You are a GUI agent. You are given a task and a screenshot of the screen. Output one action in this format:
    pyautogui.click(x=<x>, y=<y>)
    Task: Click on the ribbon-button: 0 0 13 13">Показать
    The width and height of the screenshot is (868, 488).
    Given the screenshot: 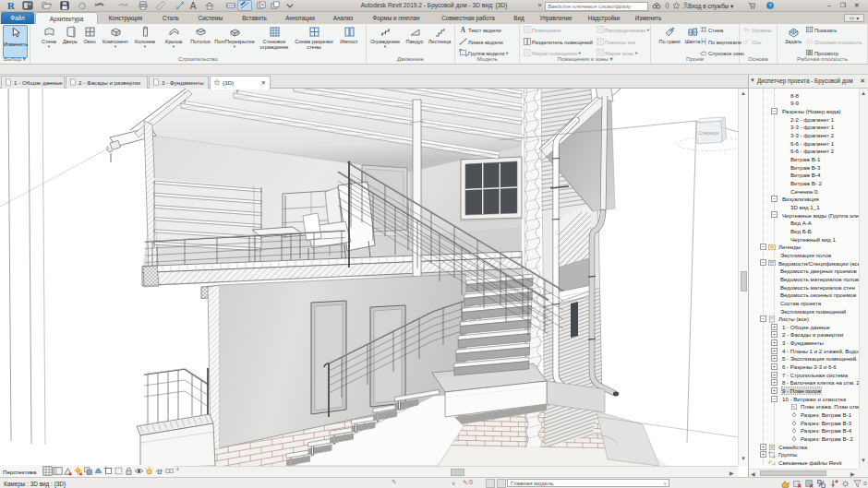 What is the action you would take?
    pyautogui.click(x=821, y=30)
    